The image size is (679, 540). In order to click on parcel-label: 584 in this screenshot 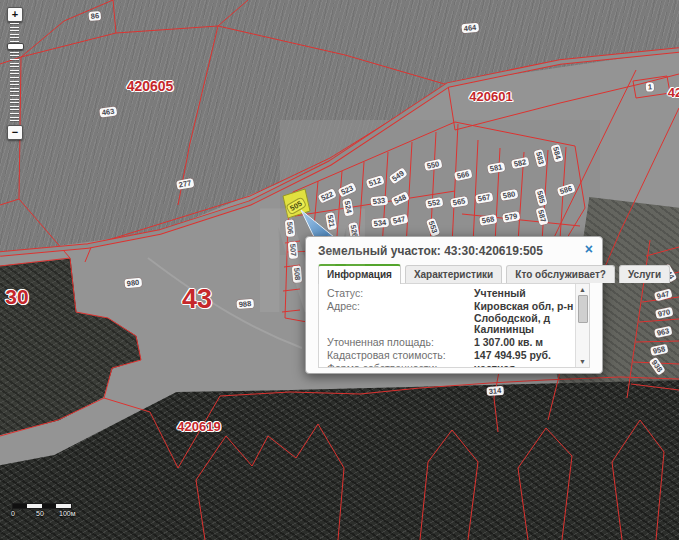, I will do `click(558, 153)`.